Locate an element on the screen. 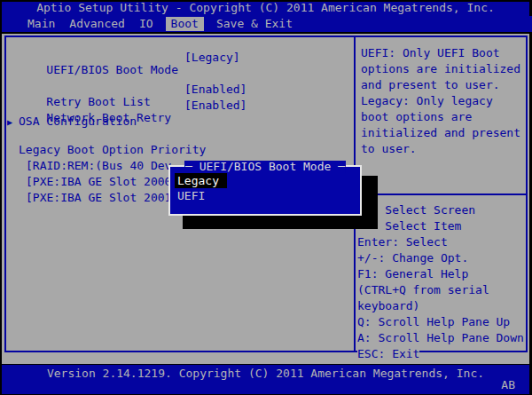  tab-io: IO is located at coordinates (146, 24).